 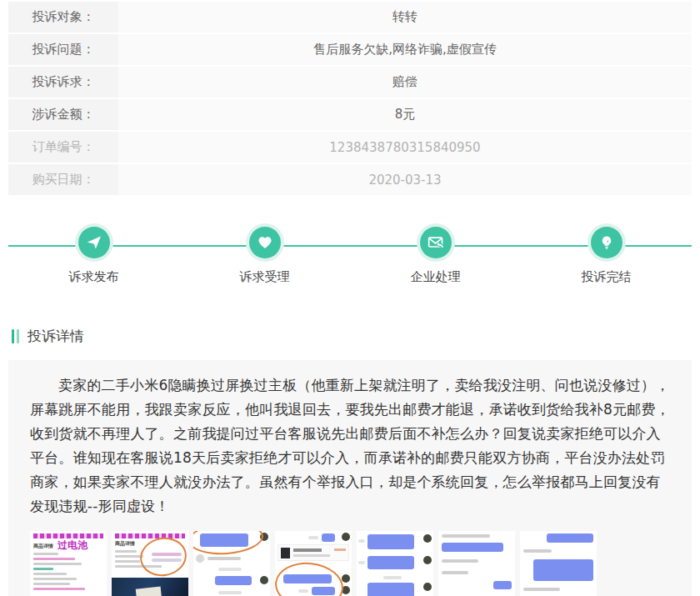 I want to click on row-label: 投诉诉求：, so click(x=63, y=82).